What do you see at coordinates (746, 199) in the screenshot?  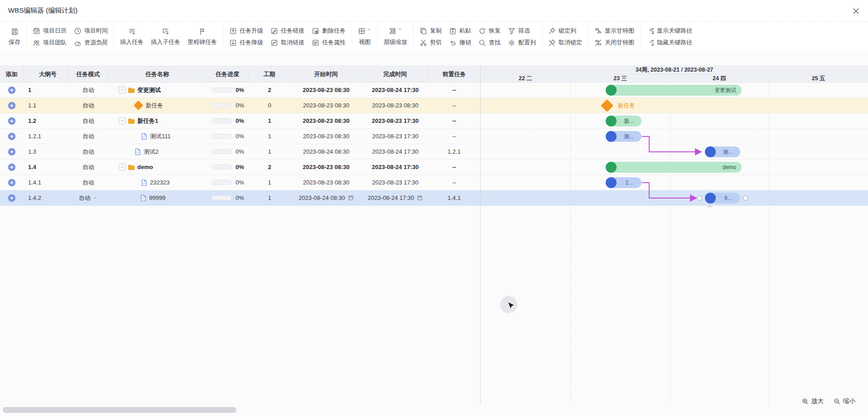 I see `bar-resize-handle-right` at bounding box center [746, 199].